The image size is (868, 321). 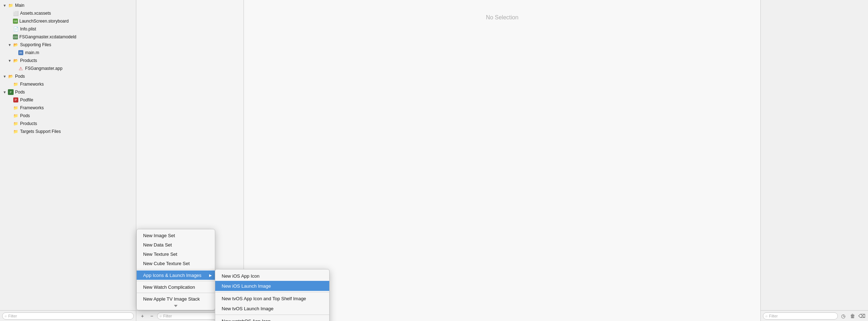 What do you see at coordinates (21, 53) in the screenshot?
I see `m-file-icon: m` at bounding box center [21, 53].